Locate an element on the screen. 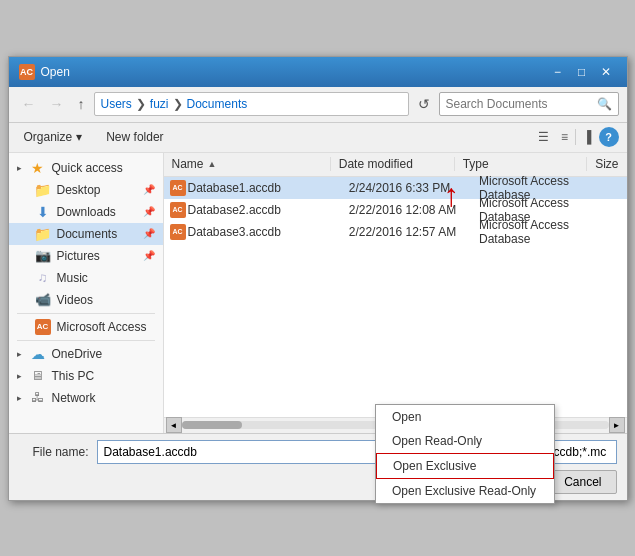  sidebar-label-this-pc: This PC is located at coordinates (74, 376).